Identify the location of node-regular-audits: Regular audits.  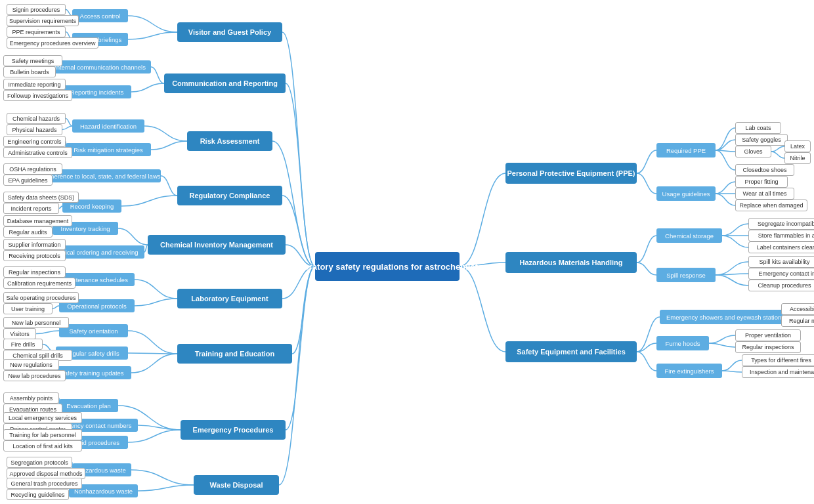
(28, 232).